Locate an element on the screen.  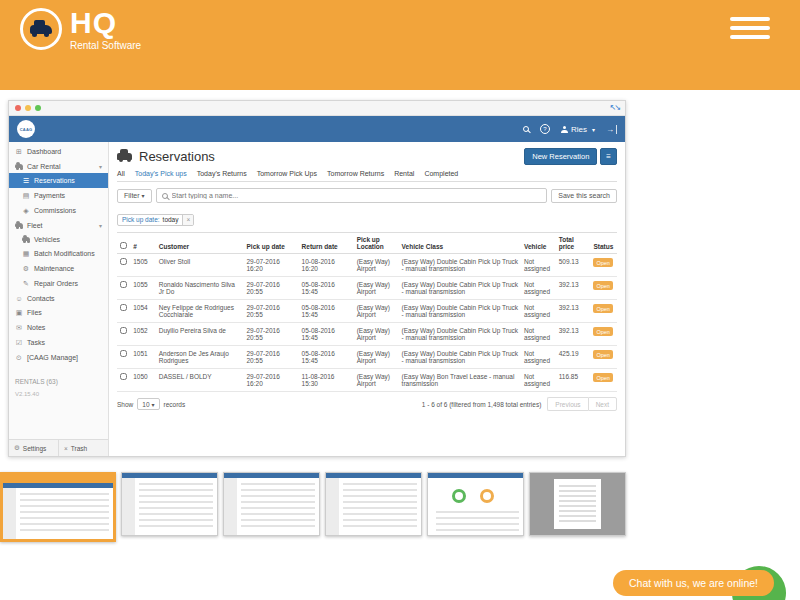
customer-link: Oliver Stoll is located at coordinates (200, 266).